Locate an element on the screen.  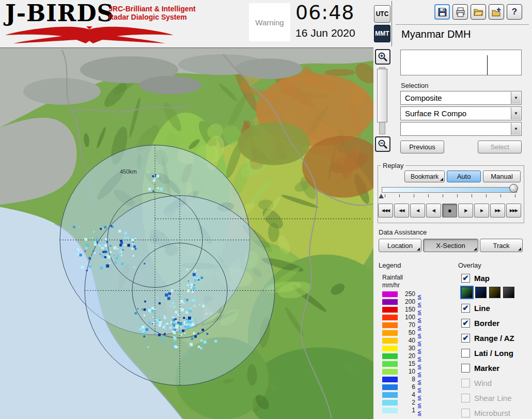
replay-group-label: Replay is located at coordinates (393, 165).